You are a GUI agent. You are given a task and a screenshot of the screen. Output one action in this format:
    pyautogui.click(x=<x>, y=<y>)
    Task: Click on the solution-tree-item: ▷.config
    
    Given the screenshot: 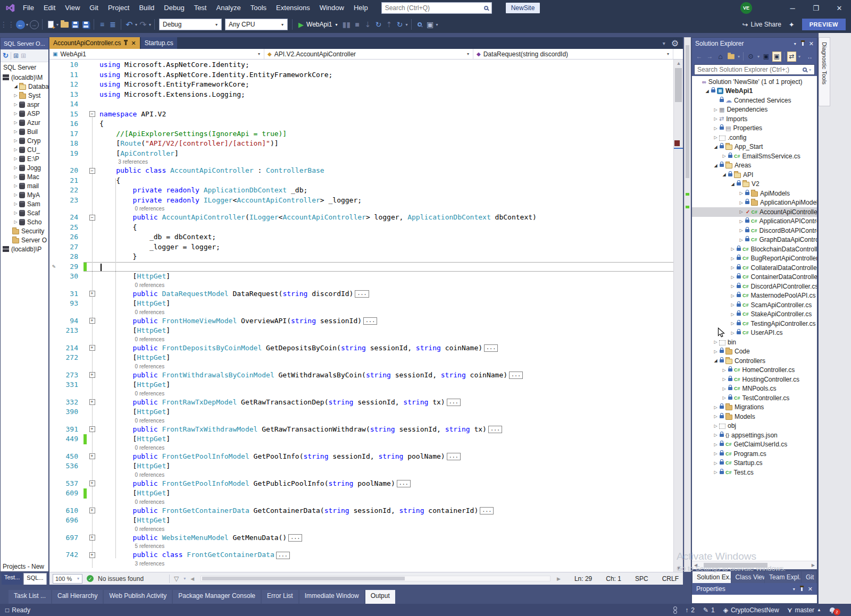 What is the action you would take?
    pyautogui.click(x=754, y=138)
    